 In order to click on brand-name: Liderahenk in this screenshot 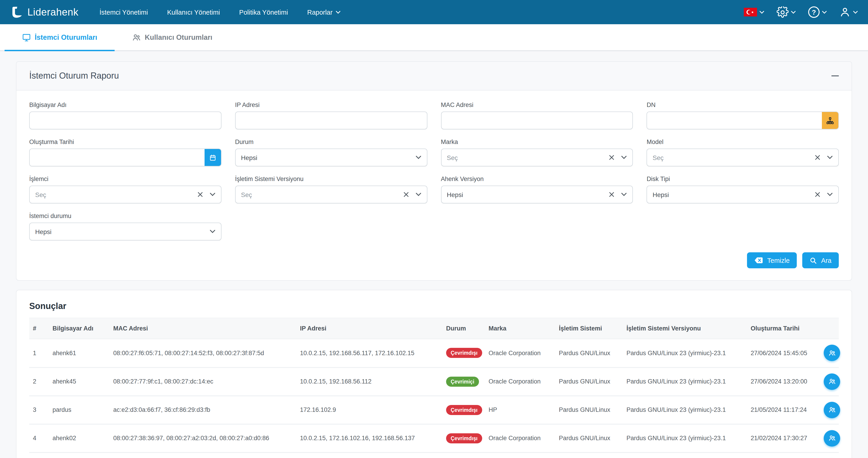, I will do `click(53, 12)`.